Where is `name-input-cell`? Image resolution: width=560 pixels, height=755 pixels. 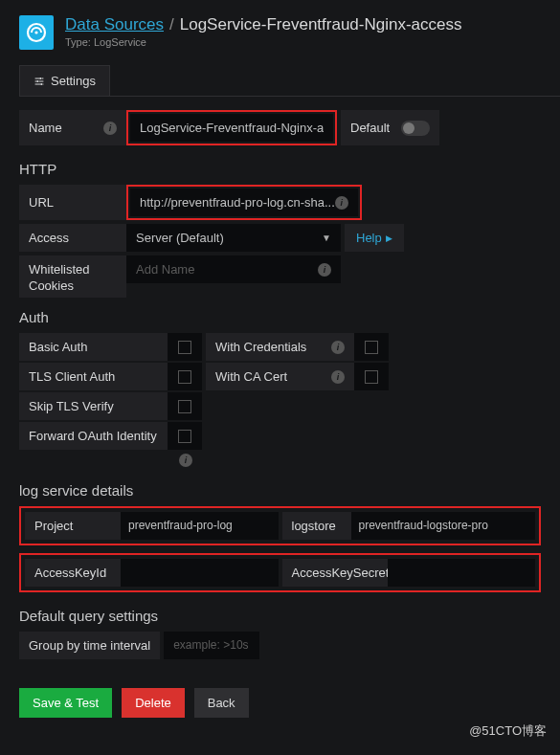 name-input-cell is located at coordinates (232, 128).